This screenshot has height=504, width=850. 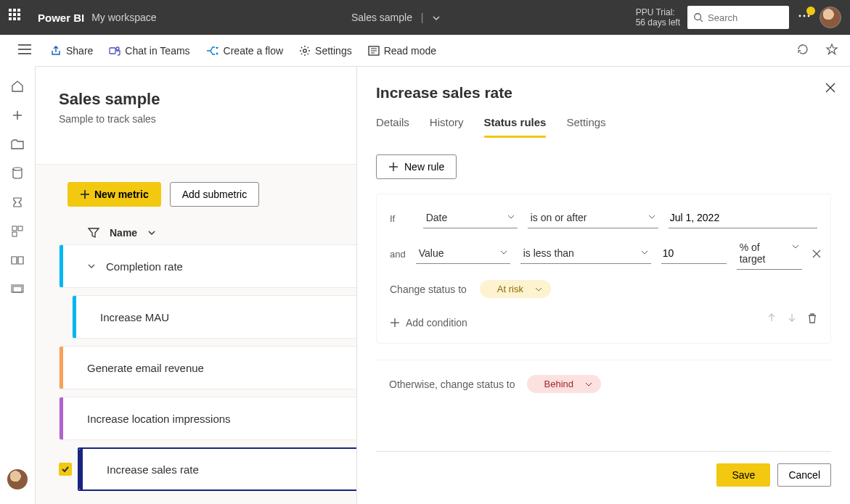 What do you see at coordinates (401, 219) in the screenshot?
I see `if-label: If` at bounding box center [401, 219].